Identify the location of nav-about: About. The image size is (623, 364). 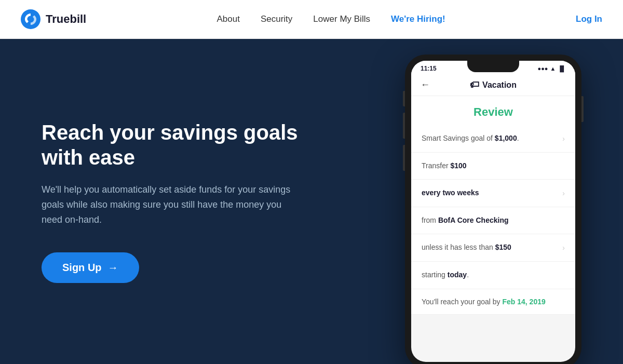
(228, 19).